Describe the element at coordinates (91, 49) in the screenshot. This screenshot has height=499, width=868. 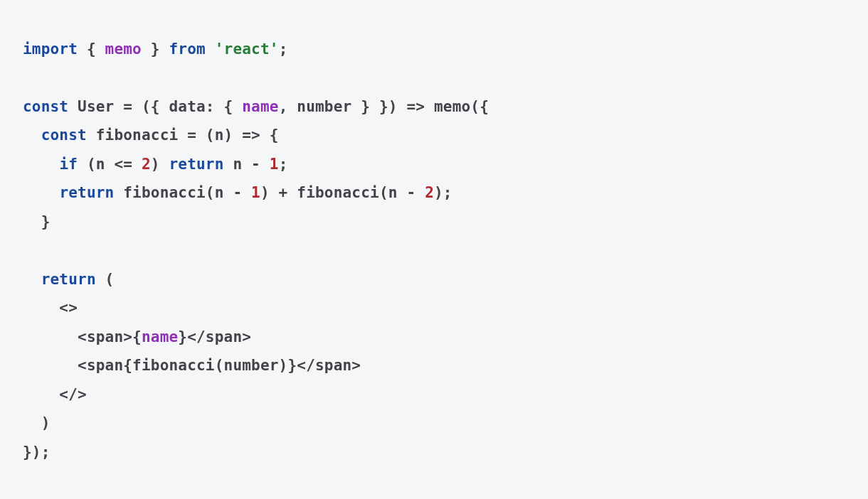
I see `code-text: {` at that location.